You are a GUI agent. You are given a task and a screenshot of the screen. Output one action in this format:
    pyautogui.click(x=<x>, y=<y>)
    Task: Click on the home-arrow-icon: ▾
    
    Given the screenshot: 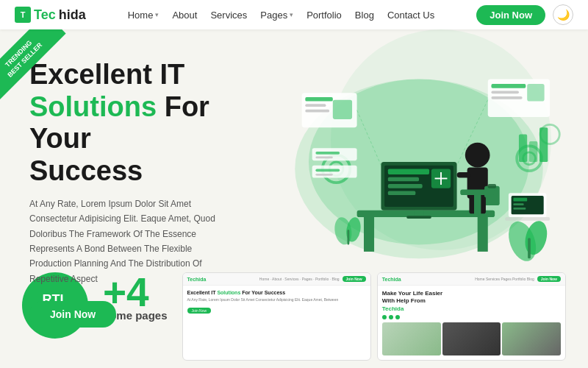 What is the action you would take?
    pyautogui.click(x=157, y=15)
    